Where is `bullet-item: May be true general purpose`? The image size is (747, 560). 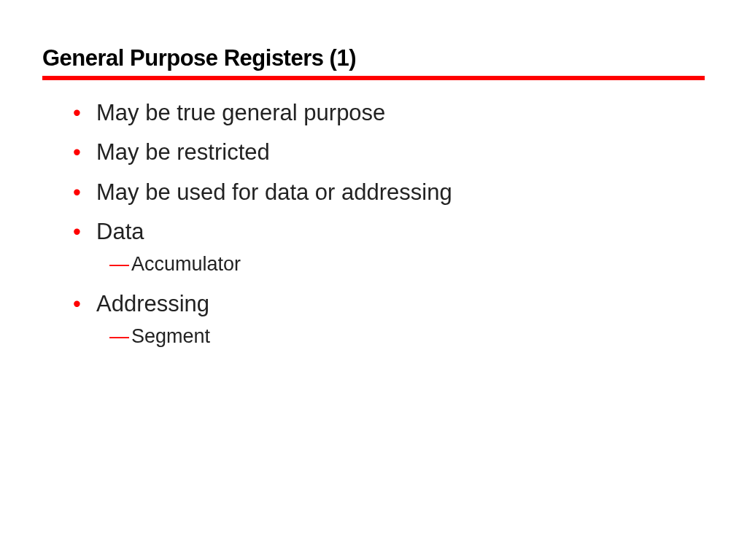 bullet-item: May be true general purpose is located at coordinates (389, 113).